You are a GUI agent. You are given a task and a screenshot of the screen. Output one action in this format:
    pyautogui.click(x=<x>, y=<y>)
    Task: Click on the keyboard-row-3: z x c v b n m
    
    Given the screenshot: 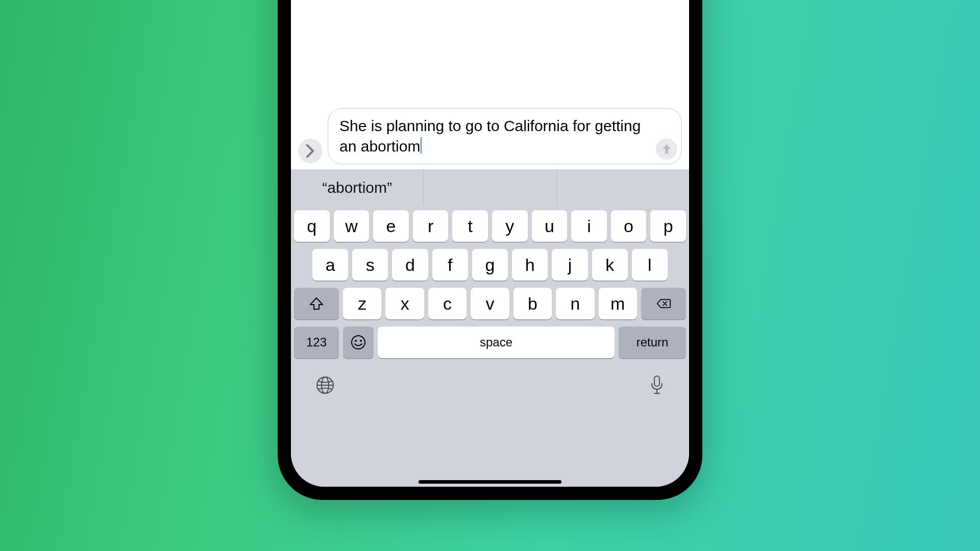 What is the action you would take?
    pyautogui.click(x=490, y=304)
    